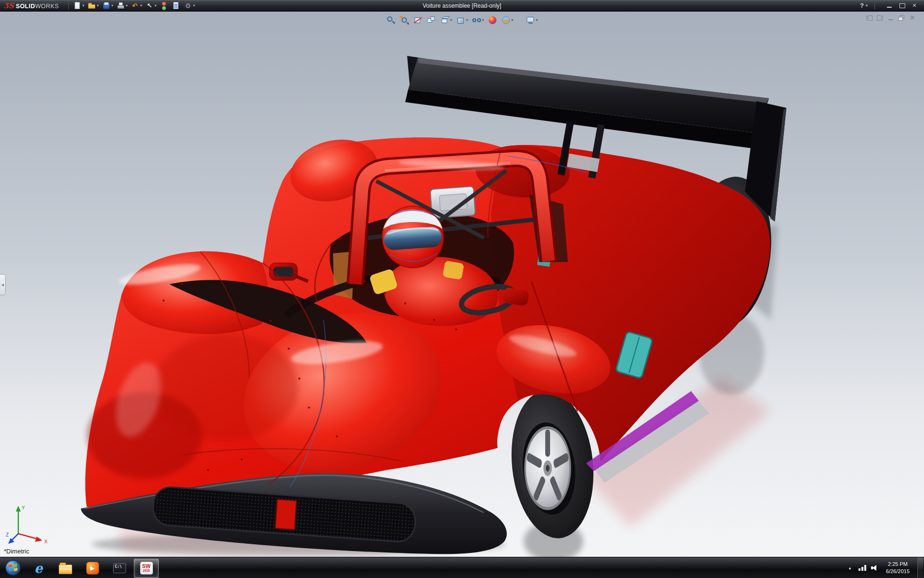 The height and width of the screenshot is (578, 924). What do you see at coordinates (404, 20) in the screenshot?
I see `zoom-to-area-button` at bounding box center [404, 20].